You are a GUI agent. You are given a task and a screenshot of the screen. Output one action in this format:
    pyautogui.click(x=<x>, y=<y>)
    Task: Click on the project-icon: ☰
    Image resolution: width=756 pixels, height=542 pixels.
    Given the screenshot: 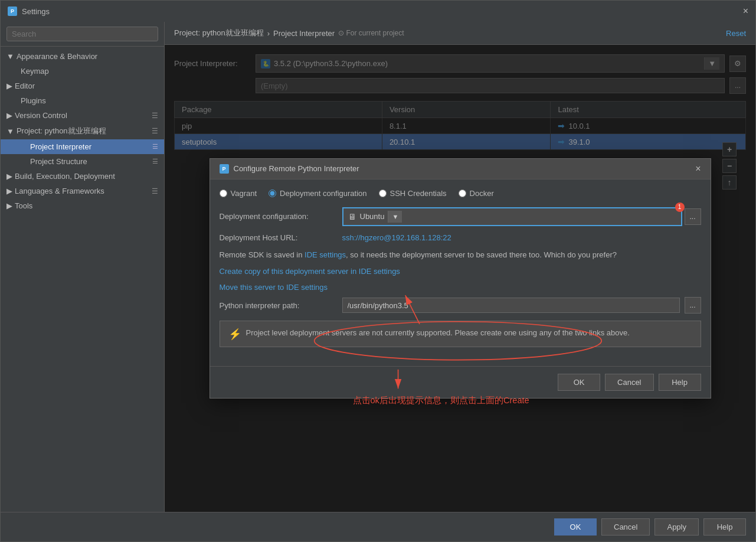 What is the action you would take?
    pyautogui.click(x=155, y=131)
    